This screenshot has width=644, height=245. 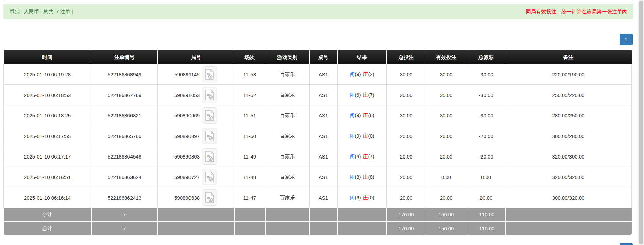 What do you see at coordinates (250, 75) in the screenshot?
I see `cell-session: 11-53` at bounding box center [250, 75].